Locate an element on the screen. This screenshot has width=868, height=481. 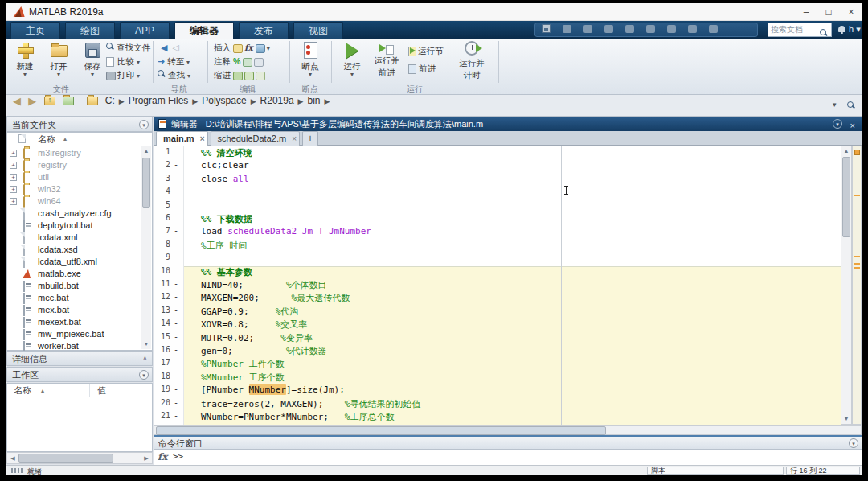
find-button: 查找 ▾ is located at coordinates (174, 76).